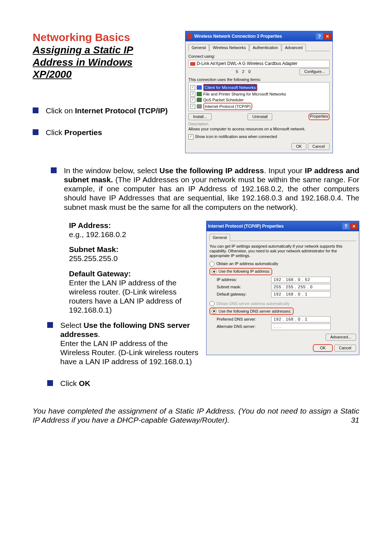 The image size is (392, 553). I want to click on subnet-label: Subnet mask:, so click(244, 287).